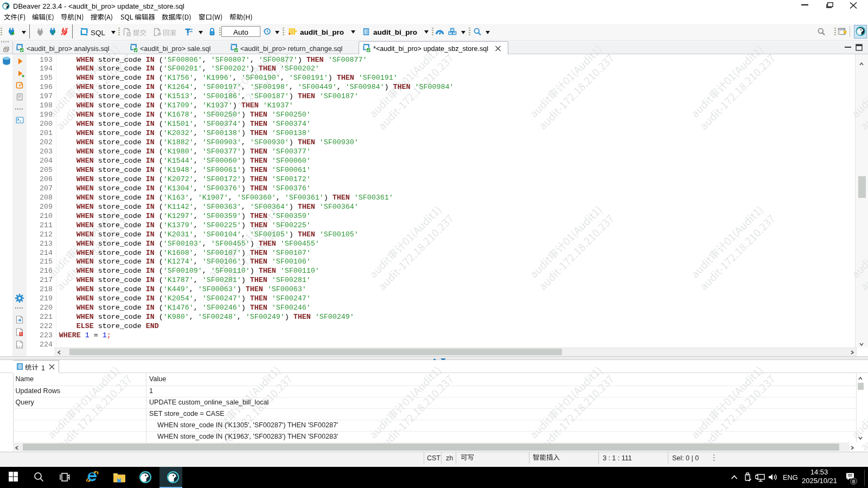  What do you see at coordinates (20, 347) in the screenshot?
I see `svg-text: (x)` at bounding box center [20, 347].